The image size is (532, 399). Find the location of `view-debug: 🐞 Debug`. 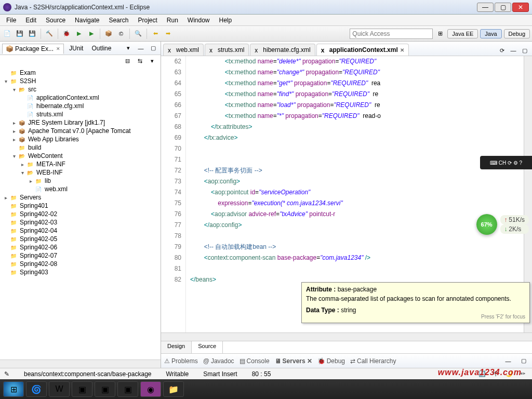

view-debug: 🐞 Debug is located at coordinates (331, 361).